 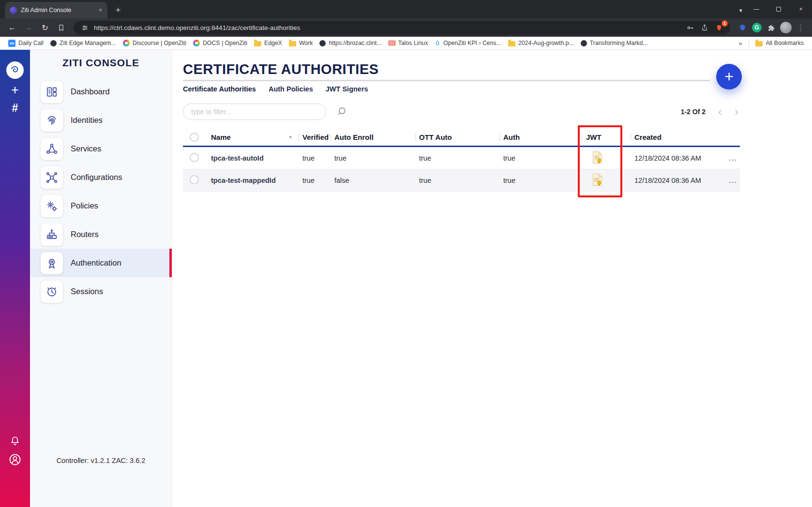 I want to click on tab-auth-policies: Auth Policies, so click(x=291, y=89).